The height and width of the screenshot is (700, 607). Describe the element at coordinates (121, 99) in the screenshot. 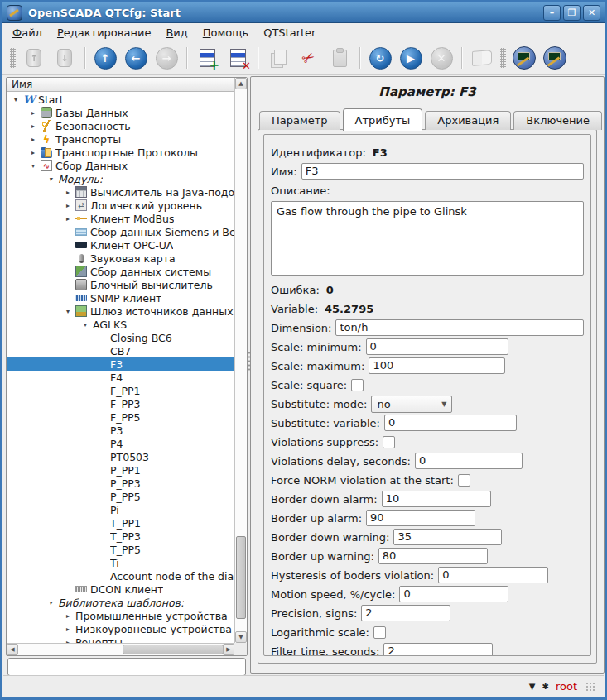

I see `tree-item-0: ▾Start` at that location.